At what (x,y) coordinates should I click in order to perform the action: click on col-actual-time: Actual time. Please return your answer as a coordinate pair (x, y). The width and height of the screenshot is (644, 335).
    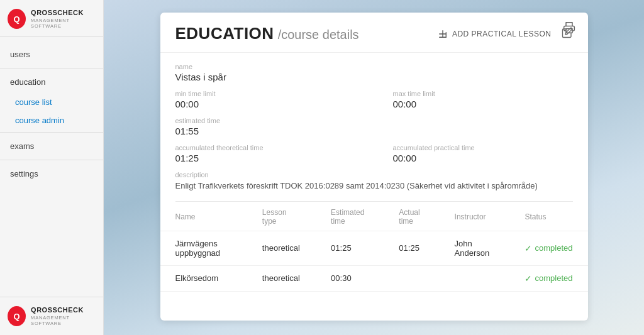
    Looking at the image, I should click on (411, 216).